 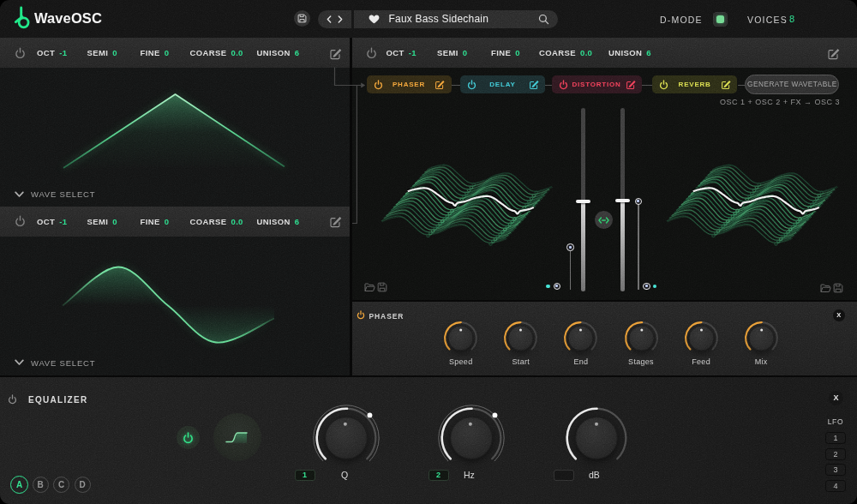 I want to click on osc2-wave-select: WAVE SELECT, so click(x=55, y=363).